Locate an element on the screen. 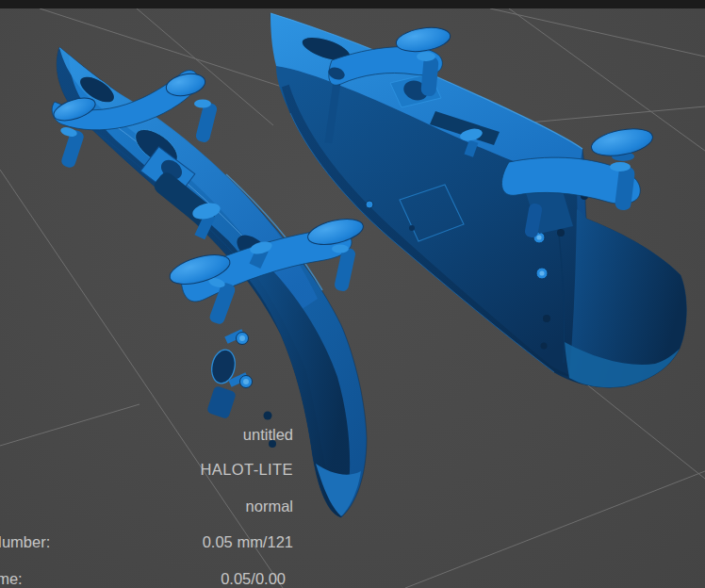 This screenshot has height=588, width=705. top-bar is located at coordinates (352, 4).